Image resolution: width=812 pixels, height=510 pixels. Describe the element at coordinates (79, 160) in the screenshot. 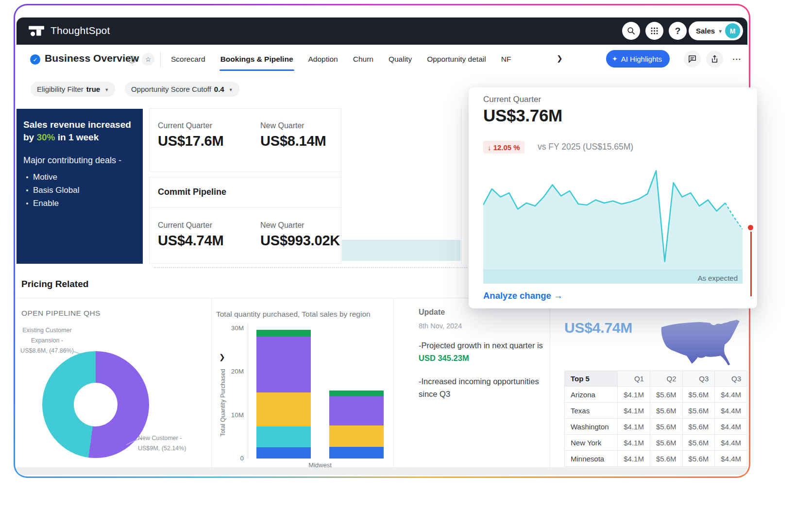

I see `insight-subheading: Major contributing deals -` at that location.